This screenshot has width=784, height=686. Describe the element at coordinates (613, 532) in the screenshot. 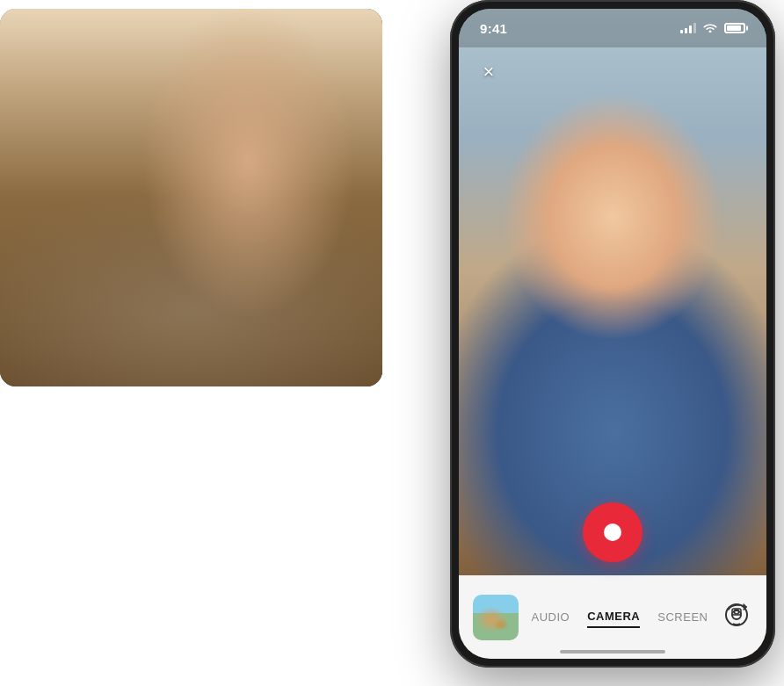

I see `record-dot-icon` at that location.